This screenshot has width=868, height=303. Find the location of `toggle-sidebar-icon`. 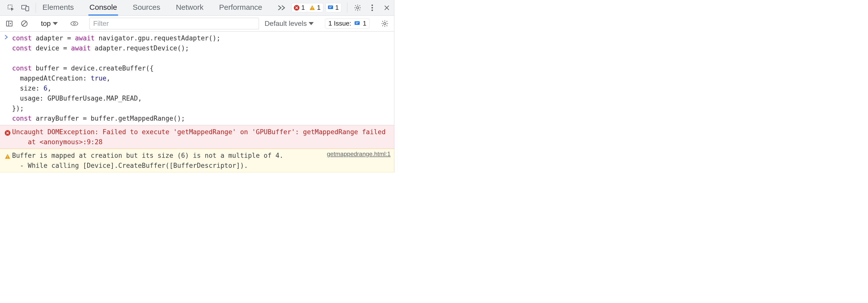

toggle-sidebar-icon is located at coordinates (9, 24).